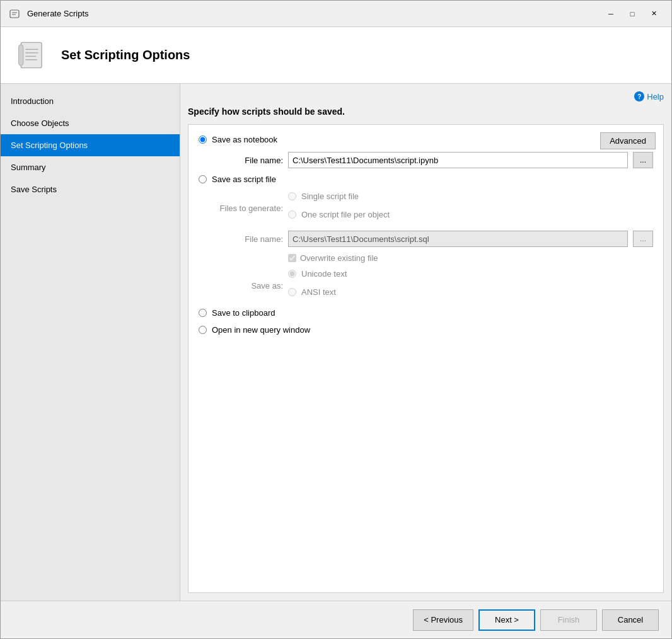  What do you see at coordinates (314, 14) in the screenshot?
I see `window-title: Generate Scripts` at bounding box center [314, 14].